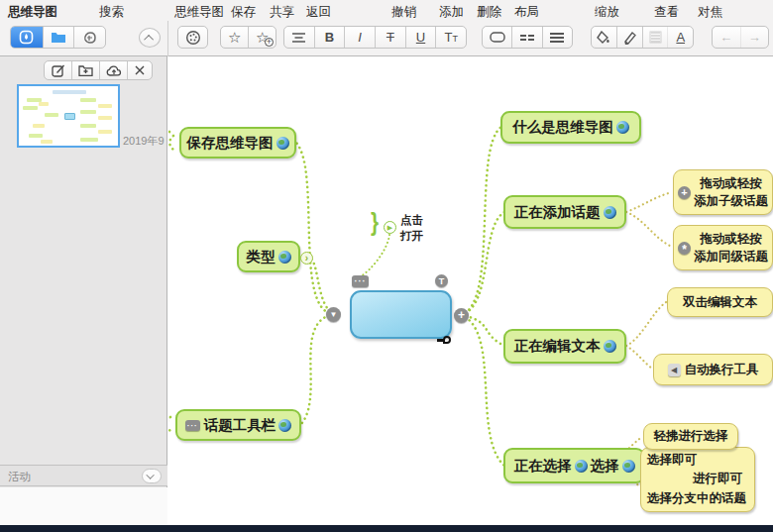  What do you see at coordinates (575, 466) in the screenshot?
I see `node-selecting: 正在选择 选择` at bounding box center [575, 466].